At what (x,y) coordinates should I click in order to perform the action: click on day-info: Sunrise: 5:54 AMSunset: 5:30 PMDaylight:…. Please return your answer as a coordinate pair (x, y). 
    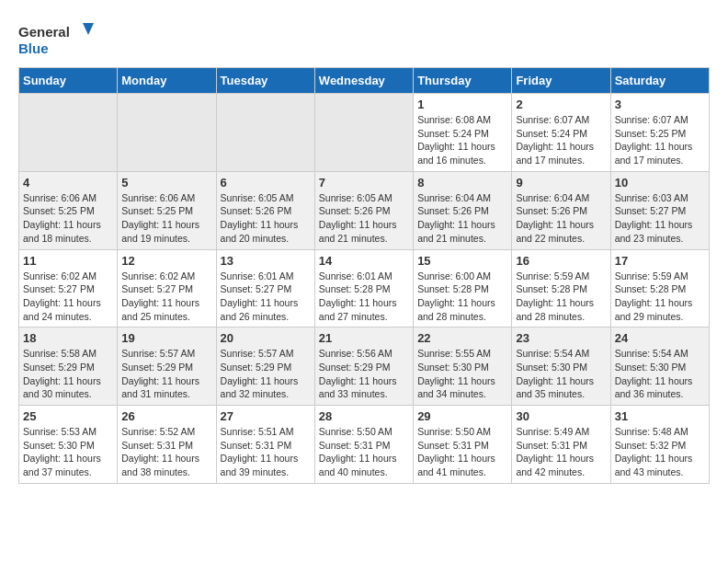
    Looking at the image, I should click on (660, 373).